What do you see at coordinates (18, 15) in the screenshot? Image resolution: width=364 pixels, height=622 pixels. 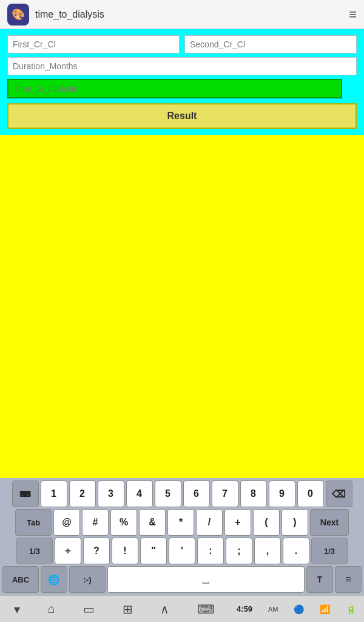 I see `app-icon-symbol: 🎨` at bounding box center [18, 15].